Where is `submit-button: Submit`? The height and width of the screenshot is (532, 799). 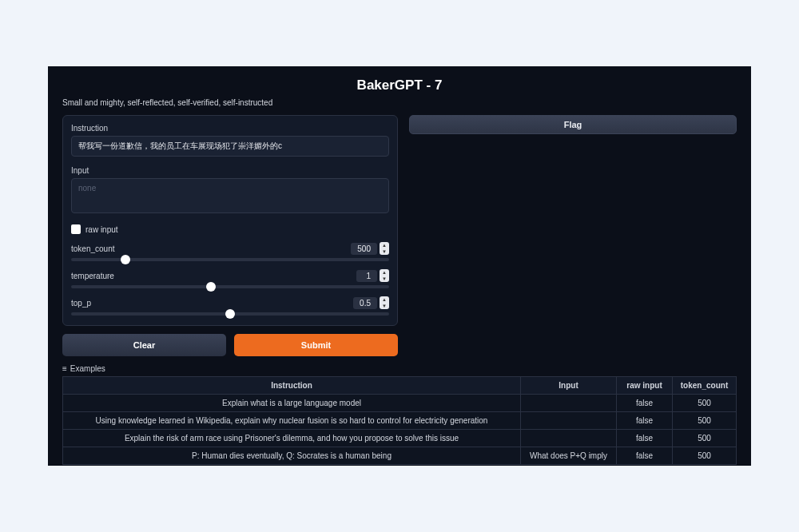
submit-button: Submit is located at coordinates (316, 345).